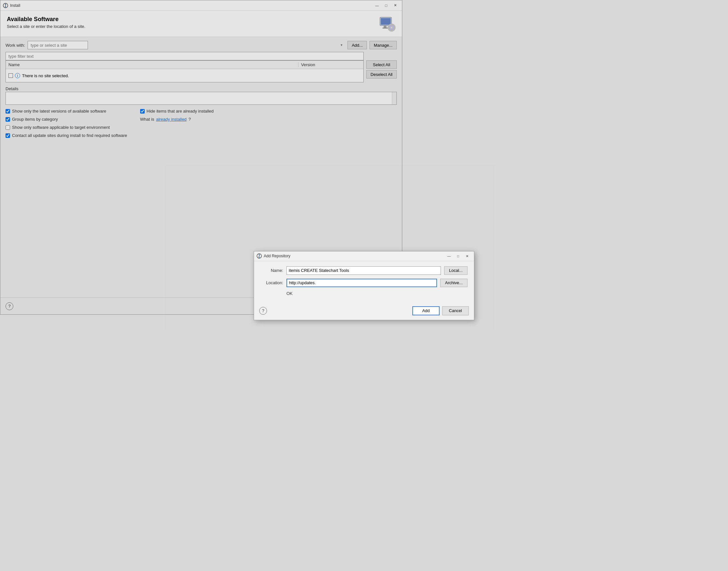 This screenshot has height=571, width=728. What do you see at coordinates (328, 282) in the screenshot?
I see `dialog-content: Name: Local... Location: Archive... OK` at bounding box center [328, 282].